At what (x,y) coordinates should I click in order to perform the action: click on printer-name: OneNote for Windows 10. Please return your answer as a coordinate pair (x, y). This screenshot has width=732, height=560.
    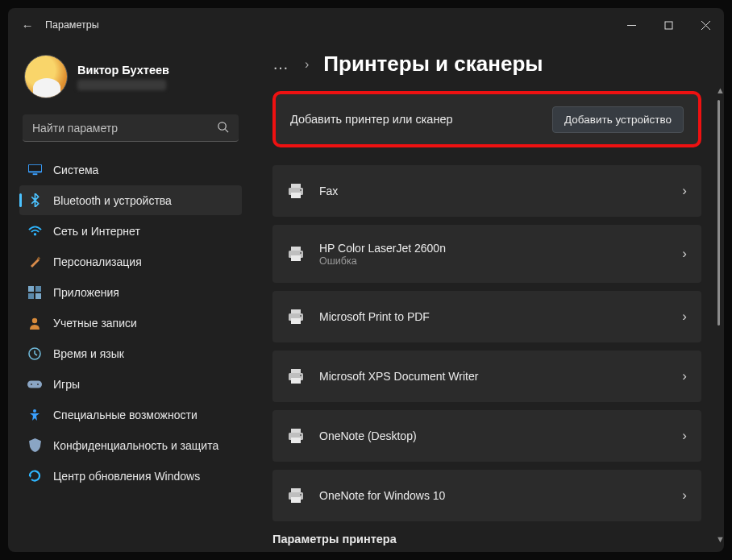
    Looking at the image, I should click on (382, 496).